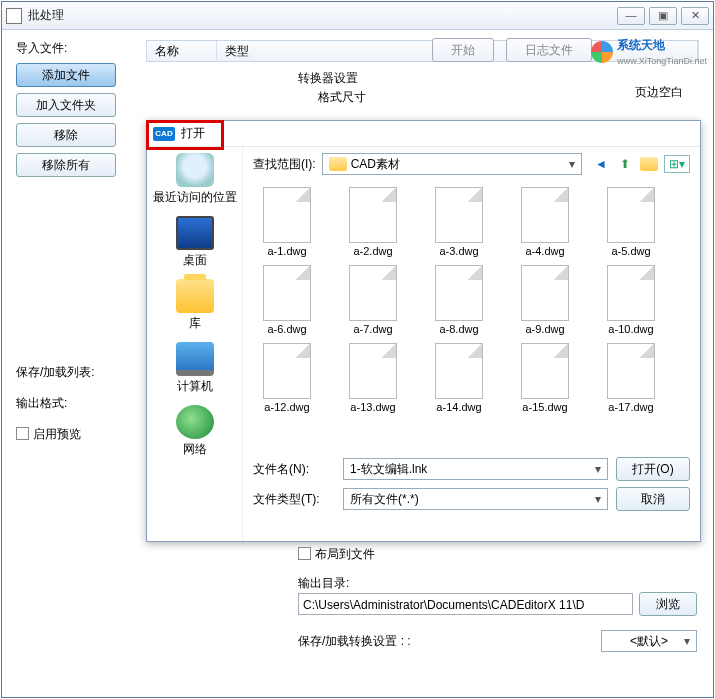  I want to click on filename-label: 文件名(N):, so click(294, 470).